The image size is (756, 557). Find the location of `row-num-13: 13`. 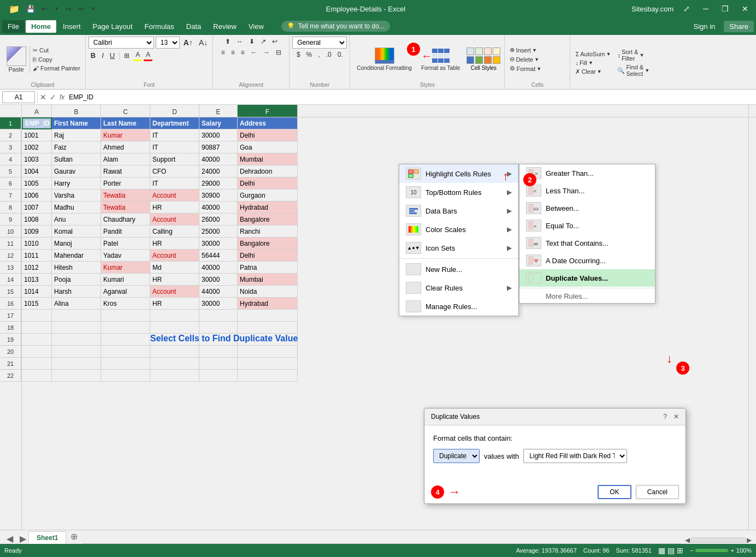

row-num-13: 13 is located at coordinates (11, 268).